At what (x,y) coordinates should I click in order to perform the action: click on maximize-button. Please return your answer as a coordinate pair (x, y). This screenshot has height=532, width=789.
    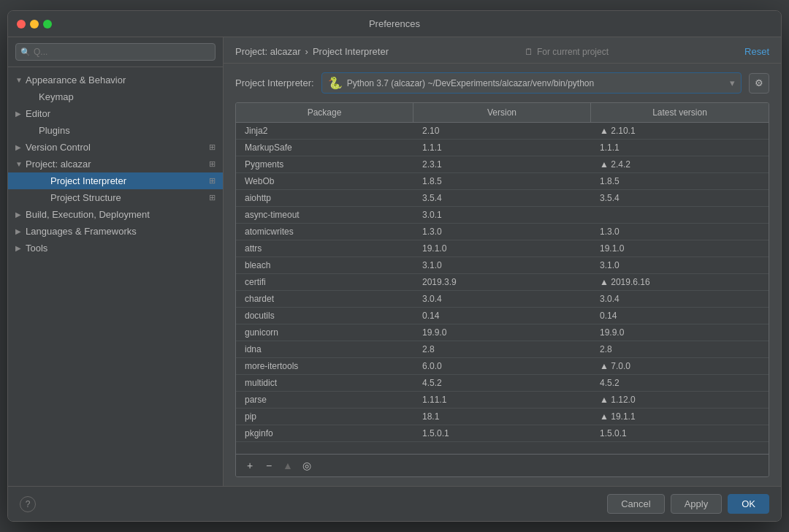
    Looking at the image, I should click on (47, 24).